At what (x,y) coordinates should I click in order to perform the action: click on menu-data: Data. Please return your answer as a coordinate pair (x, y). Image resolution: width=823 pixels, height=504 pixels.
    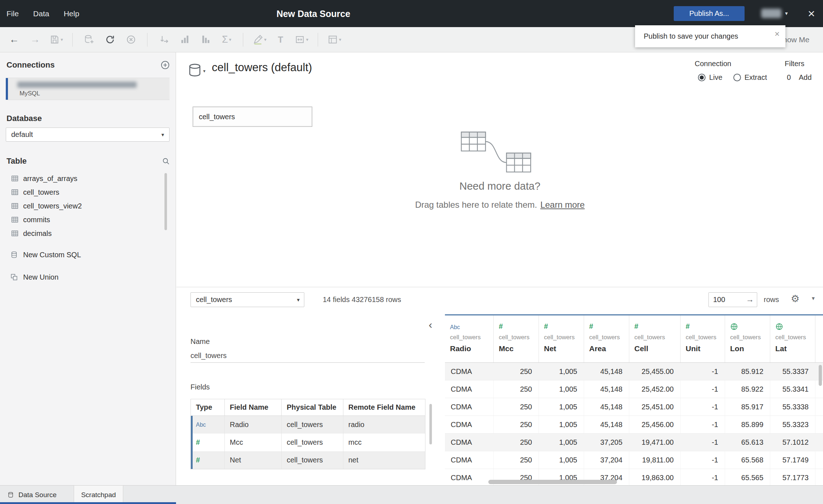
    Looking at the image, I should click on (41, 14).